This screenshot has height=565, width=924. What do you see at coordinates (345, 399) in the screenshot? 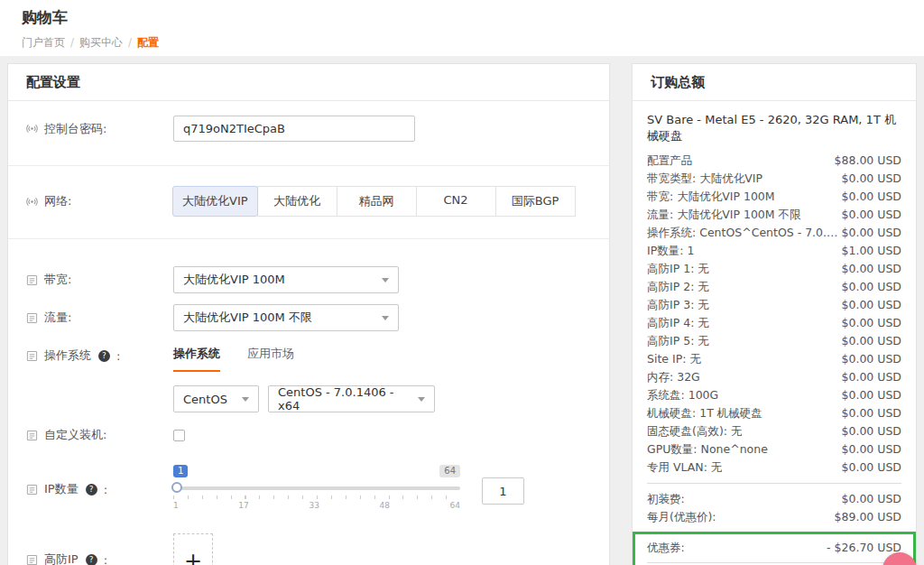
I see `os-version-value: CentOS - 7.0.1406 - x64` at bounding box center [345, 399].